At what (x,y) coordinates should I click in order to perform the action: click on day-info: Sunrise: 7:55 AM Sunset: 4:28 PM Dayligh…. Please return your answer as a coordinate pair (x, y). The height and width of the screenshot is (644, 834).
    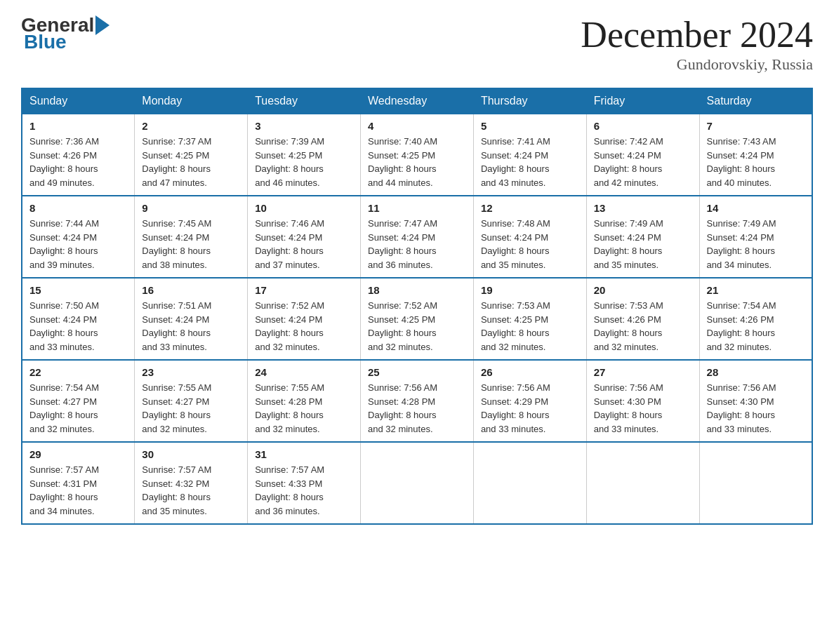
    Looking at the image, I should click on (304, 408).